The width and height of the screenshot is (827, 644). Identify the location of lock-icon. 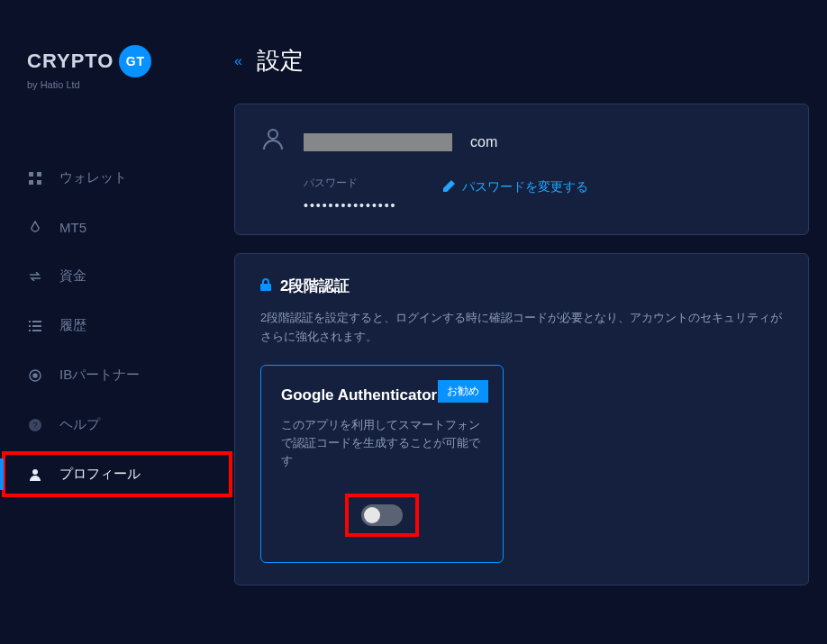
(266, 286).